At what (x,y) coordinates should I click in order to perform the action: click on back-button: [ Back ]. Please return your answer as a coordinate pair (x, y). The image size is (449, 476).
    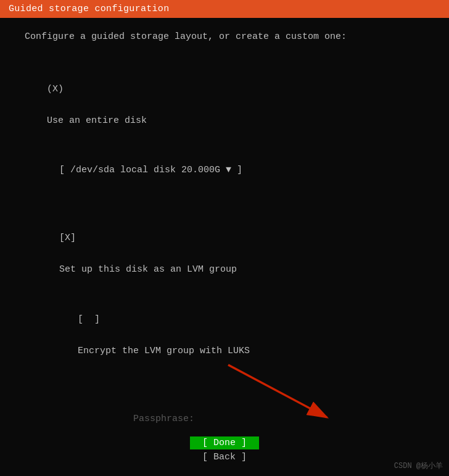
    Looking at the image, I should click on (224, 457).